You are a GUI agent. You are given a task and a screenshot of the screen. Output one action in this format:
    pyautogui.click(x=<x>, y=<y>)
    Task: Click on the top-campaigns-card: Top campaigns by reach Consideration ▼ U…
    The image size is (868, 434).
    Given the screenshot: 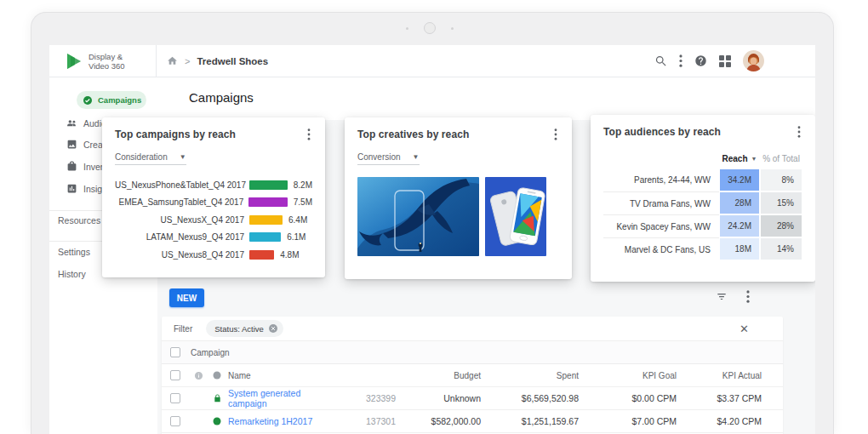 What is the action you would take?
    pyautogui.click(x=214, y=197)
    